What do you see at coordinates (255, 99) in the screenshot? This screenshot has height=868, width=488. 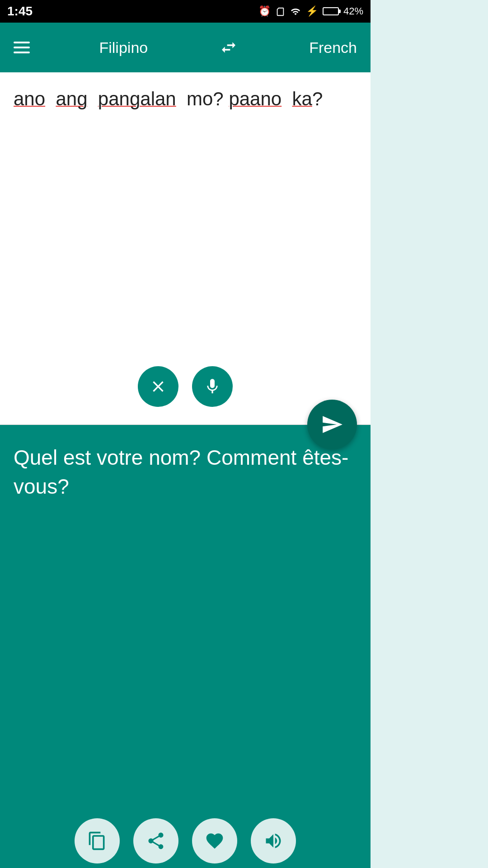 I see `word-paano: paano` at bounding box center [255, 99].